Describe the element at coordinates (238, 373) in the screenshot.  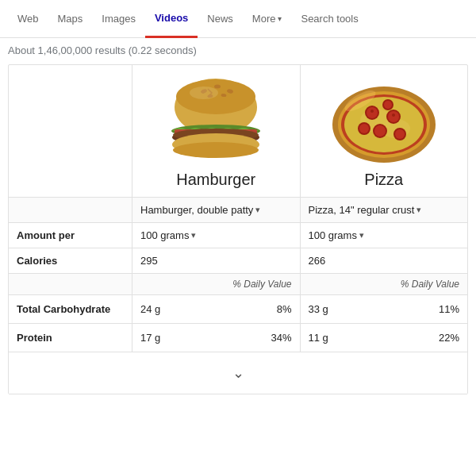
I see `chevron-down-icon: ⌄` at that location.